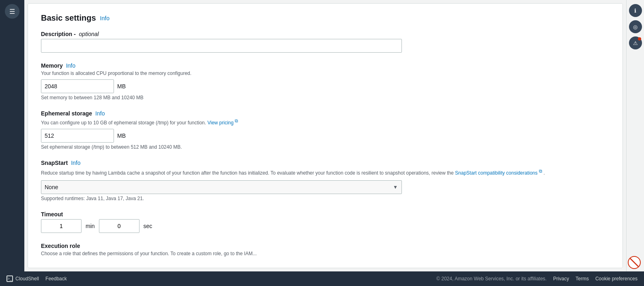 The image size is (644, 286). I want to click on description-section: Description - optional, so click(325, 42).